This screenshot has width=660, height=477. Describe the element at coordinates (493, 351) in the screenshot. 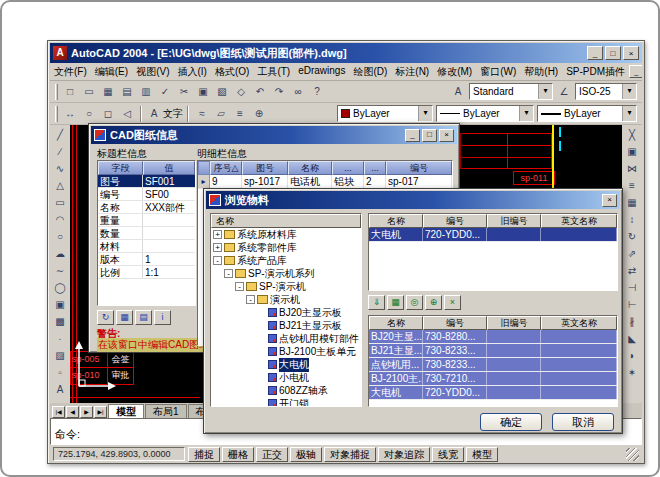

I see `selected-row: BJ21主显...730-8233...` at that location.